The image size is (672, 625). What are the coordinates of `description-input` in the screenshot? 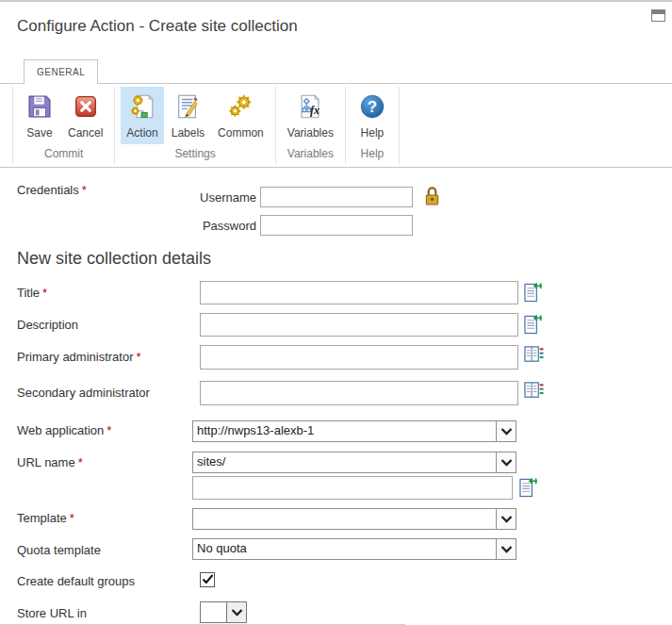 It's located at (359, 324).